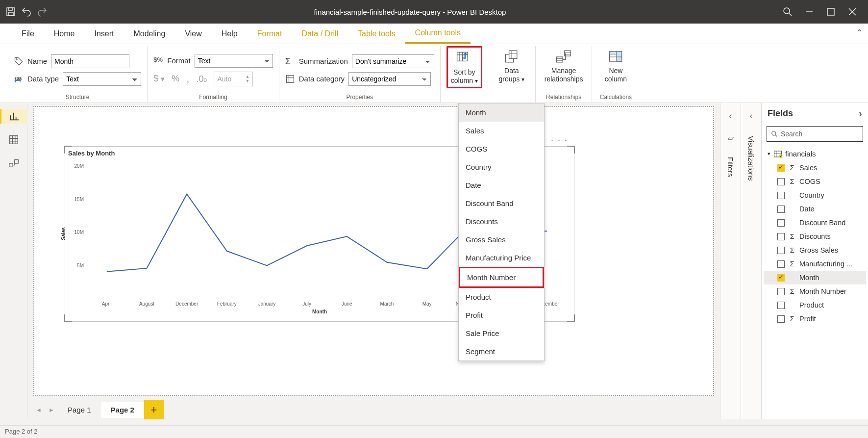 This screenshot has width=868, height=438. Describe the element at coordinates (19, 79) in the screenshot. I see `datatype-icon: 123` at that location.